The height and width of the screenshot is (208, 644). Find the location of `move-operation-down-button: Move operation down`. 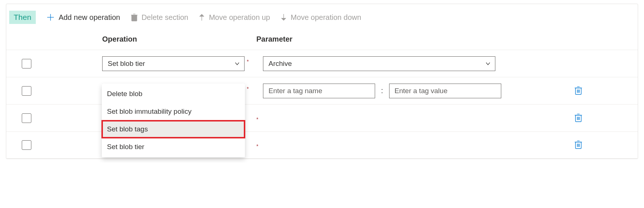

move-operation-down-button: Move operation down is located at coordinates (321, 18).